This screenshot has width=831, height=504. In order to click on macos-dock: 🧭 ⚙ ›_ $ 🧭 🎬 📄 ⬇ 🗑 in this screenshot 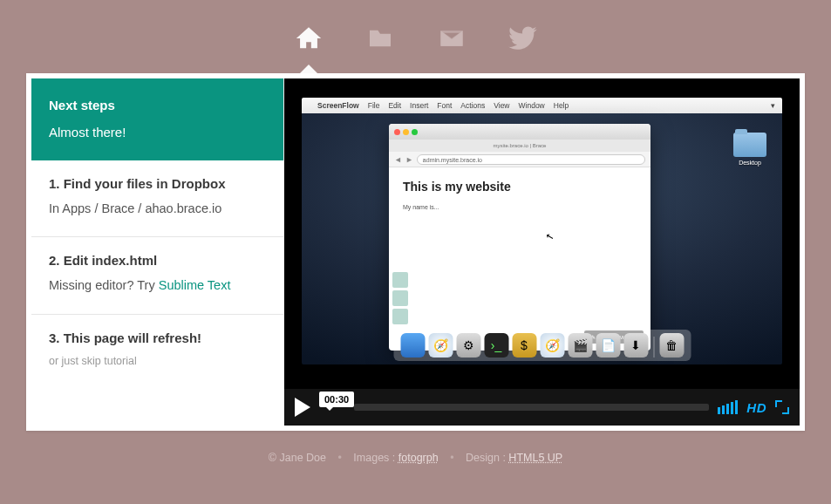, I will do `click(542, 345)`.